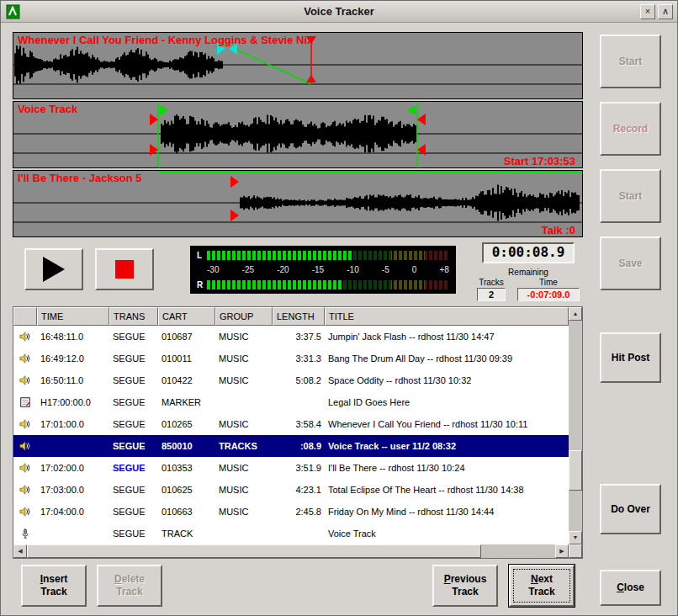 The image size is (678, 616). What do you see at coordinates (631, 196) in the screenshot?
I see `start-button-2: Start` at bounding box center [631, 196].